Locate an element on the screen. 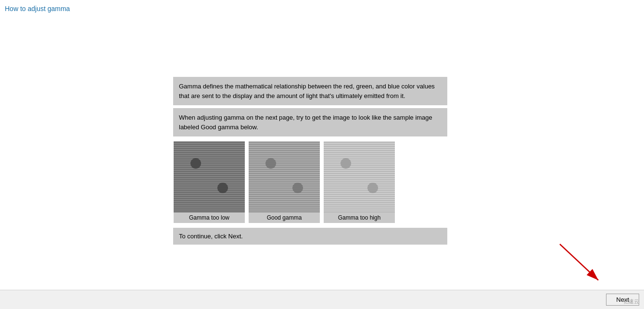 This screenshot has height=309, width=644. bottom-bar: Next is located at coordinates (322, 299).